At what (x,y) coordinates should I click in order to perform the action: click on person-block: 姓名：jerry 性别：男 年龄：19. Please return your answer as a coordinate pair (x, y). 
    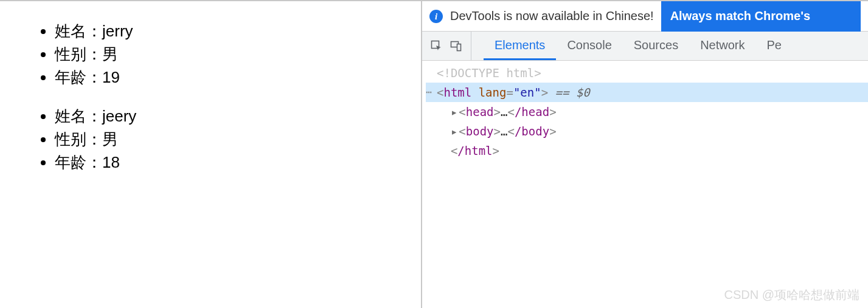
    Looking at the image, I should click on (223, 54).